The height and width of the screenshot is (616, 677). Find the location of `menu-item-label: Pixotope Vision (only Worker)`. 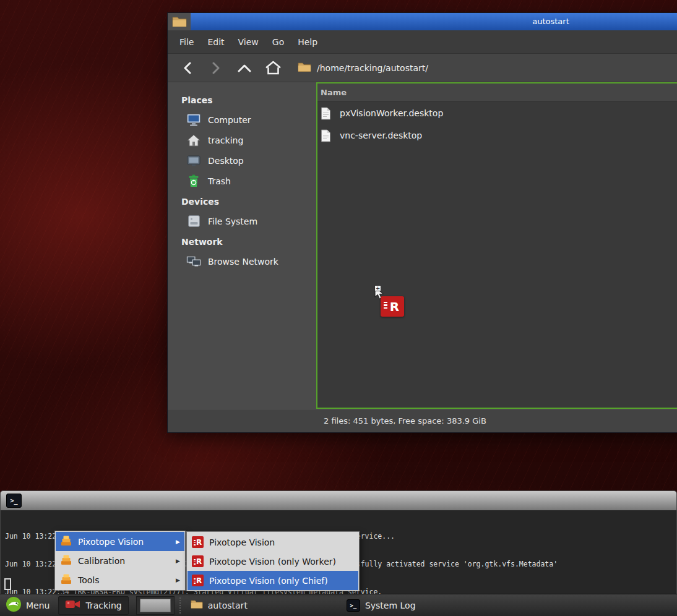

menu-item-label: Pixotope Vision (only Worker) is located at coordinates (282, 562).